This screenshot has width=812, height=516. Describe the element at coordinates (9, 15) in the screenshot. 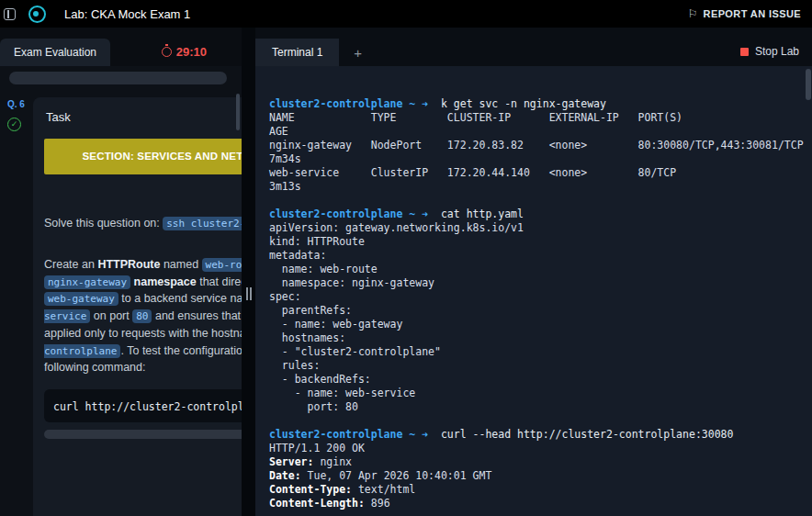

I see `sidebar-toggle-icon` at that location.